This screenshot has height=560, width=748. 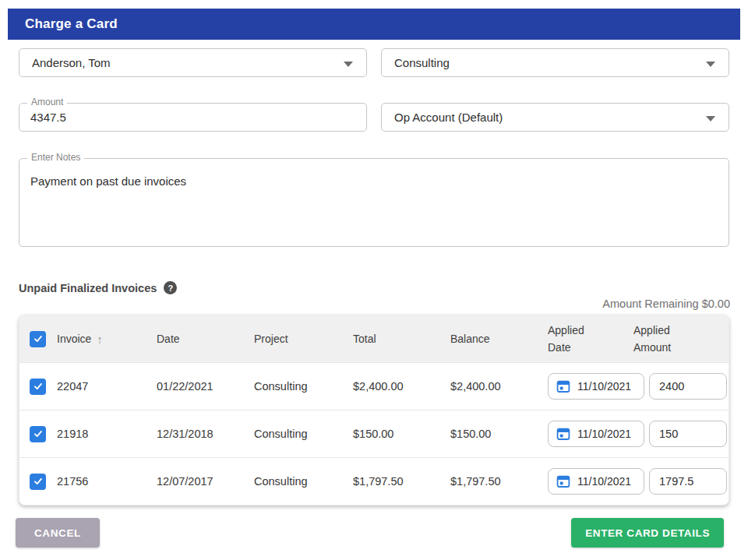 I want to click on invoice-number: 22047, so click(x=107, y=386).